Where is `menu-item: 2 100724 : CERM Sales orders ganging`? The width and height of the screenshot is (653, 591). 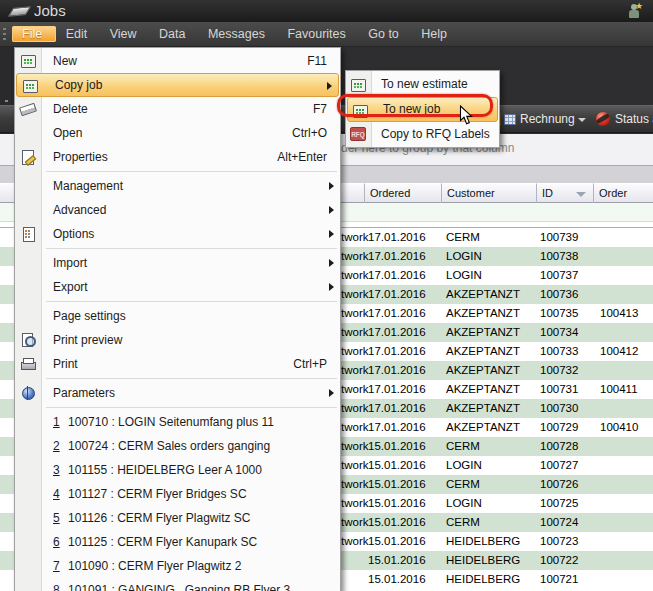 menu-item: 2 100724 : CERM Sales orders ganging is located at coordinates (178, 446).